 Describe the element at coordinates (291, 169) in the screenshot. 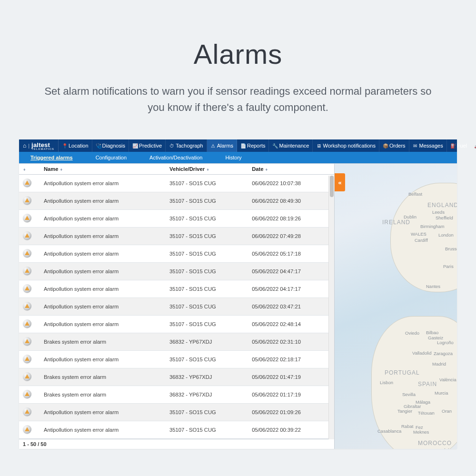

I see `col-date: Date ♦` at that location.